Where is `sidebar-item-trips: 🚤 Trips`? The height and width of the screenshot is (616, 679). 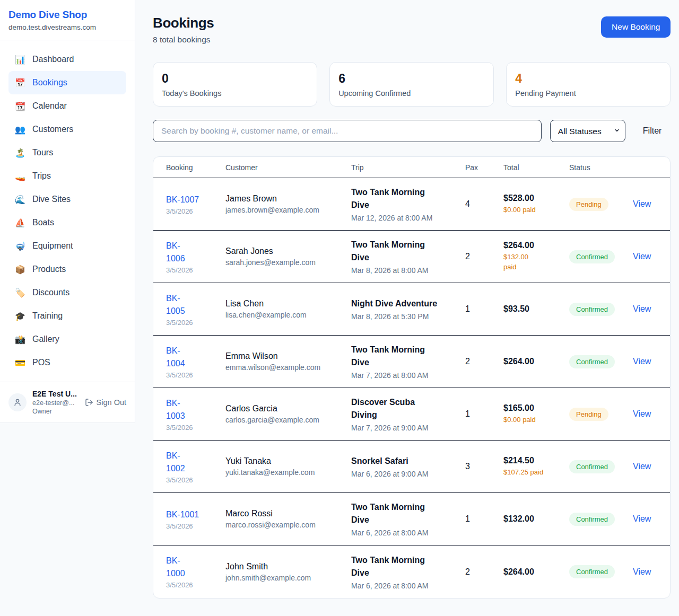
sidebar-item-trips: 🚤 Trips is located at coordinates (67, 176).